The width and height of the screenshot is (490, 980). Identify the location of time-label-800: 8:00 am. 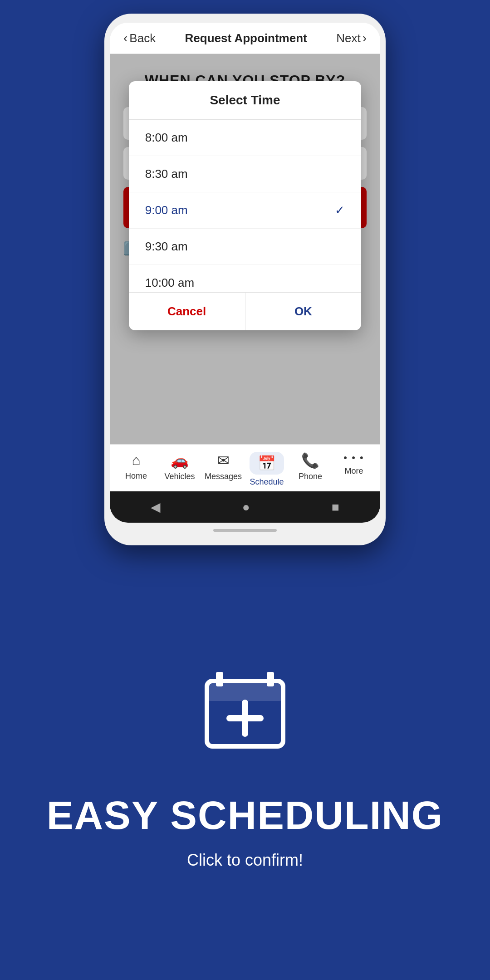
(167, 138).